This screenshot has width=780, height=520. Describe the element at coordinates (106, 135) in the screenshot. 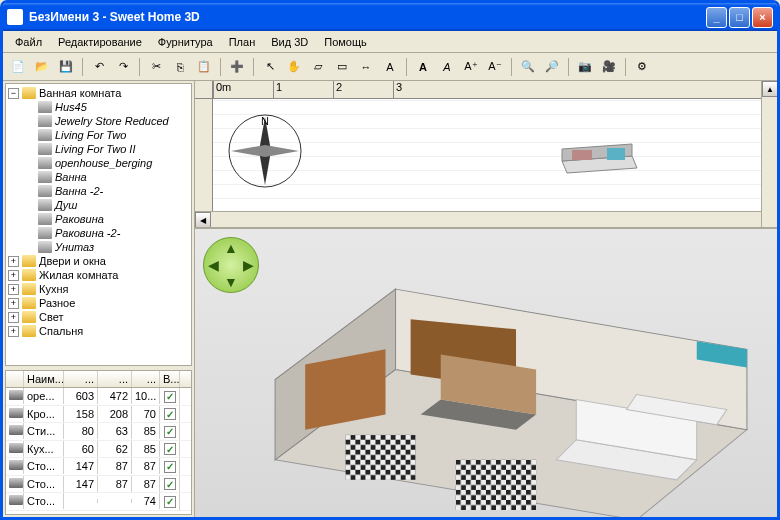

I see `tree-item: Living For Two` at that location.